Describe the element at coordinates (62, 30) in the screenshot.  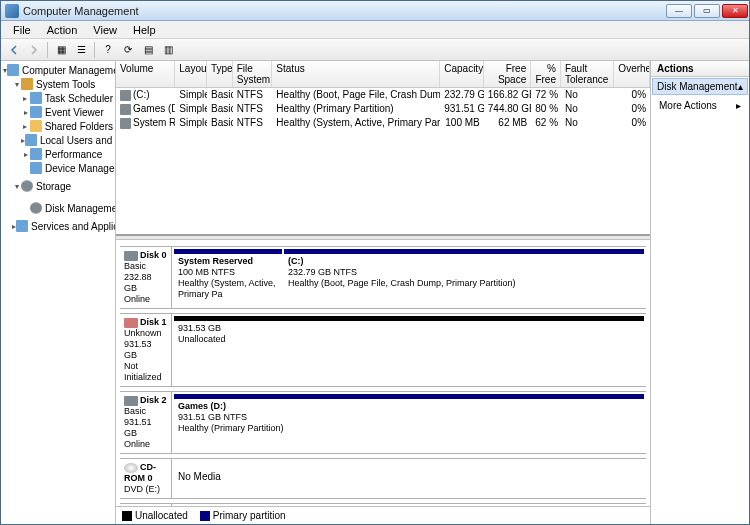
I see `menu-action: Action` at that location.